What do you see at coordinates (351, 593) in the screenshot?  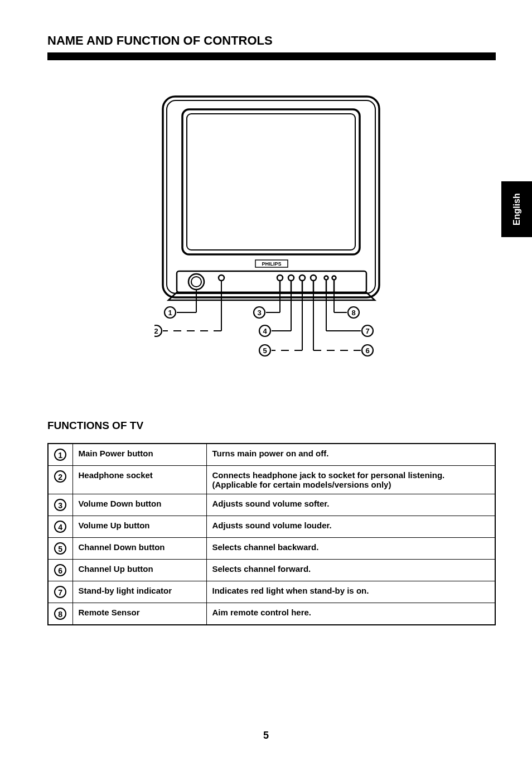 I see `function-description: Indicates red light when stand-by is on.` at bounding box center [351, 593].